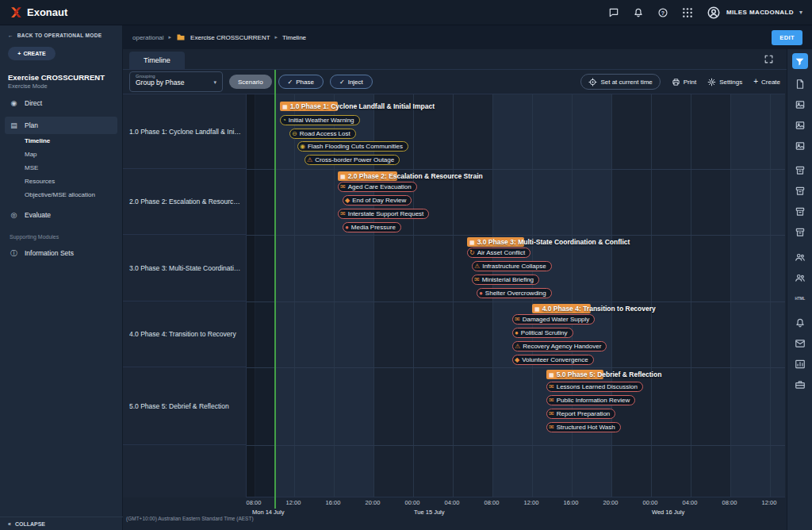  Describe the element at coordinates (61, 141) in the screenshot. I see `sidebar-item-timeline: Timeline` at that location.